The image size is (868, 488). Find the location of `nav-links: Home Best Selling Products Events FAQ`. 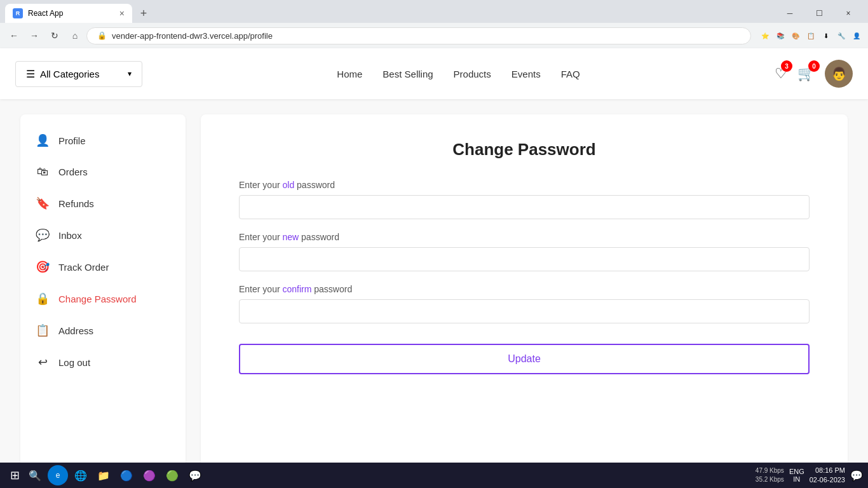

nav-links: Home Best Selling Products Events FAQ is located at coordinates (459, 74).